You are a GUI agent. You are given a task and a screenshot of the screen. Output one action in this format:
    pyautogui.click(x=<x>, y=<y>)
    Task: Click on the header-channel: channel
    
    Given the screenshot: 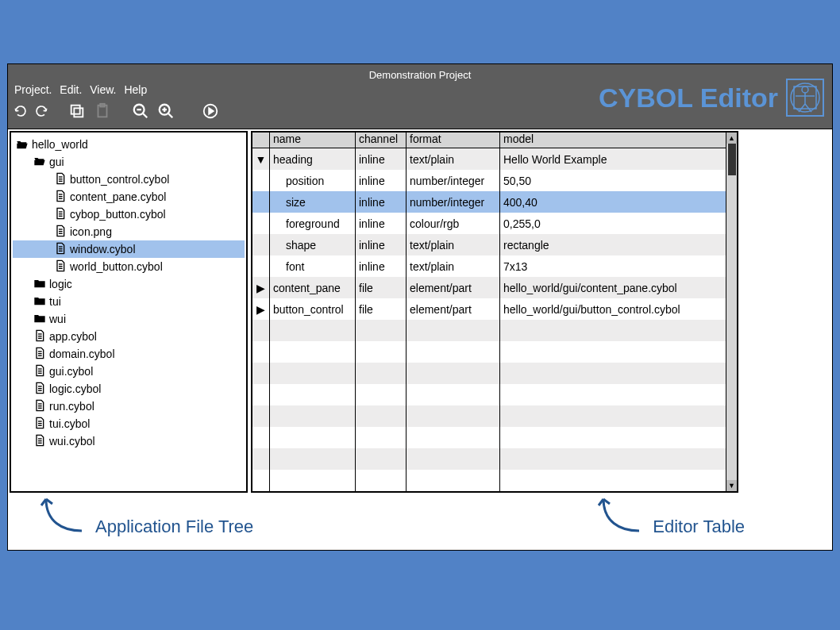 What is the action you would take?
    pyautogui.click(x=381, y=140)
    